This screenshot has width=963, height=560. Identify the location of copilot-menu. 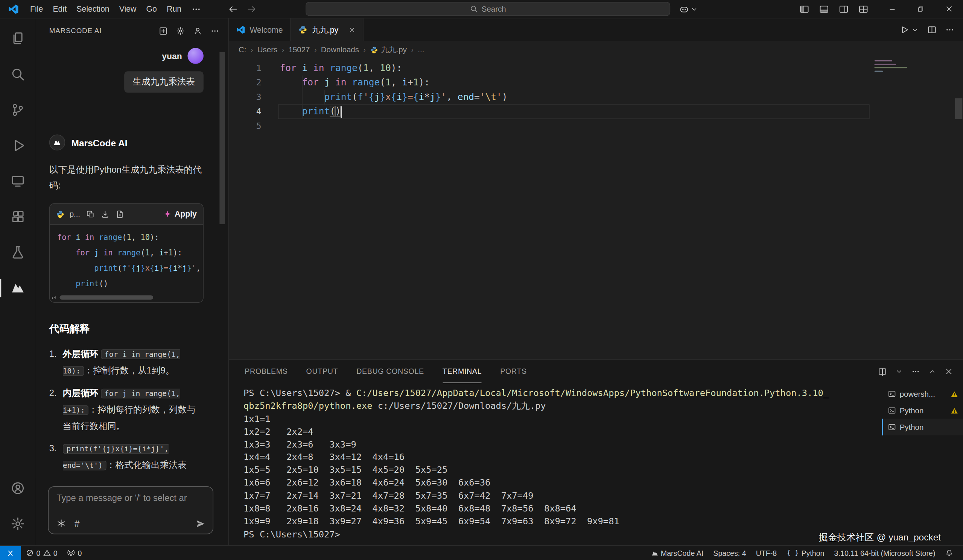
(689, 9).